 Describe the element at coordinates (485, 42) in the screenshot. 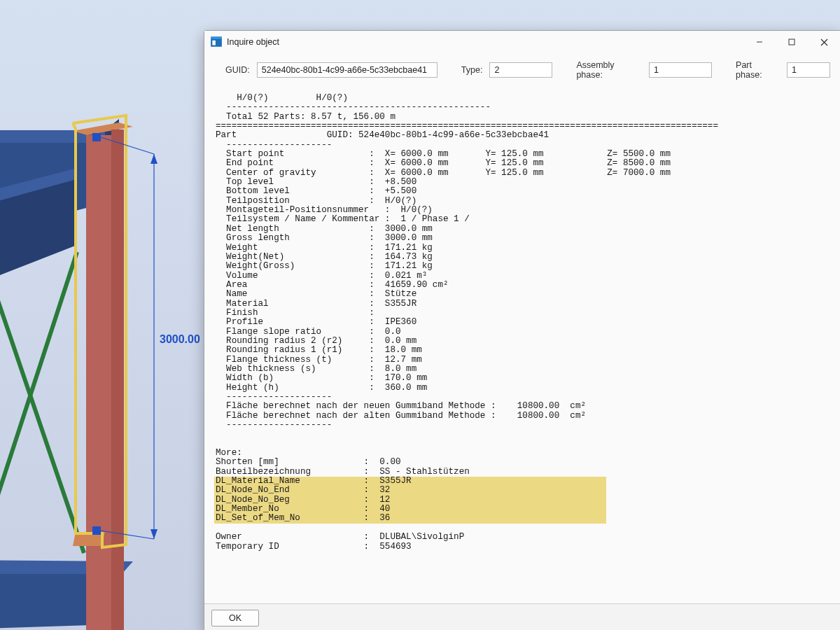

I see `dialog-title: Inquire object` at that location.